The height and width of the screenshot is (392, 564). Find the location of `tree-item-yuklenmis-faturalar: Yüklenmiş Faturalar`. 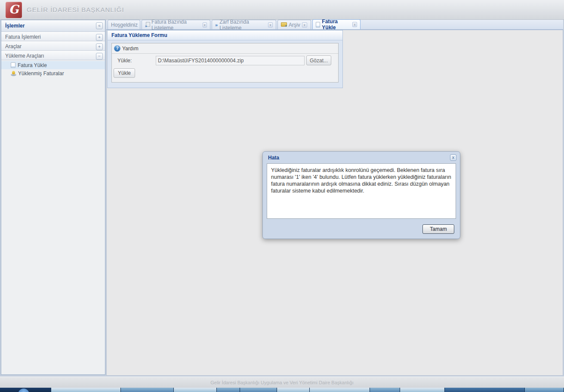

tree-item-yuklenmis-faturalar: Yüklenmiş Faturalar is located at coordinates (53, 73).